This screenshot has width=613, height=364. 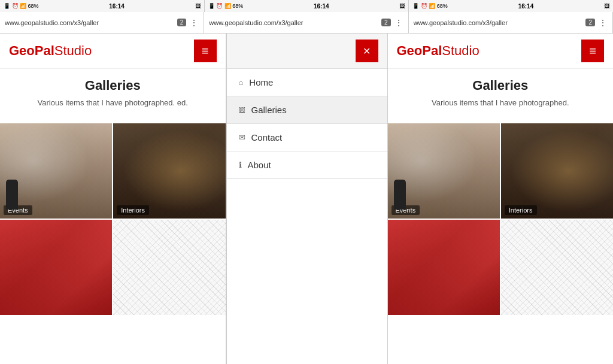 What do you see at coordinates (242, 138) in the screenshot?
I see `envelope-icon` at bounding box center [242, 138].